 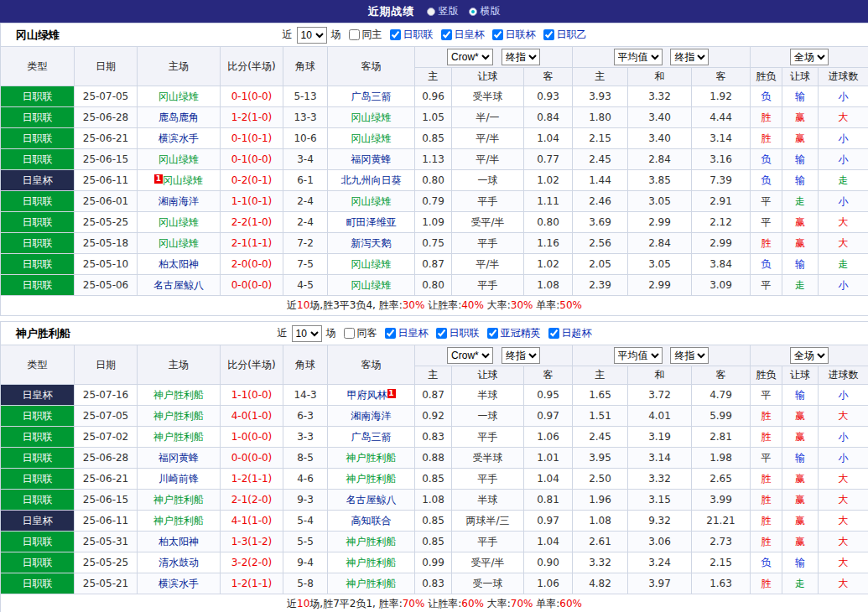 I want to click on summary-segment: 10, so click(x=304, y=604).